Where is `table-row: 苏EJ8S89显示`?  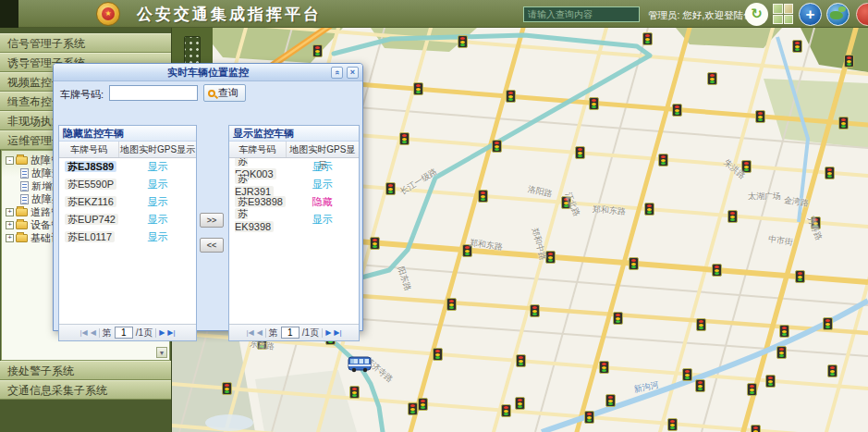
table-row: 苏EJ8S89显示 is located at coordinates (128, 167).